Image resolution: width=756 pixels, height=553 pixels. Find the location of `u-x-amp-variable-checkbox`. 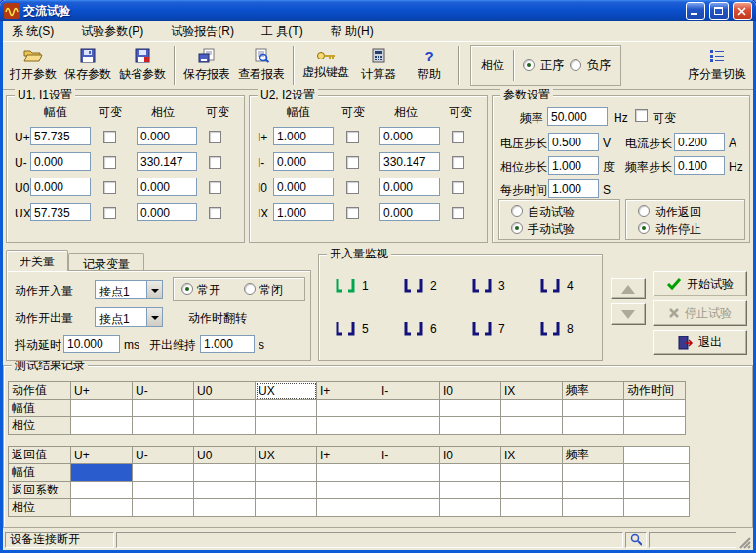

u-x-amp-variable-checkbox is located at coordinates (109, 213).